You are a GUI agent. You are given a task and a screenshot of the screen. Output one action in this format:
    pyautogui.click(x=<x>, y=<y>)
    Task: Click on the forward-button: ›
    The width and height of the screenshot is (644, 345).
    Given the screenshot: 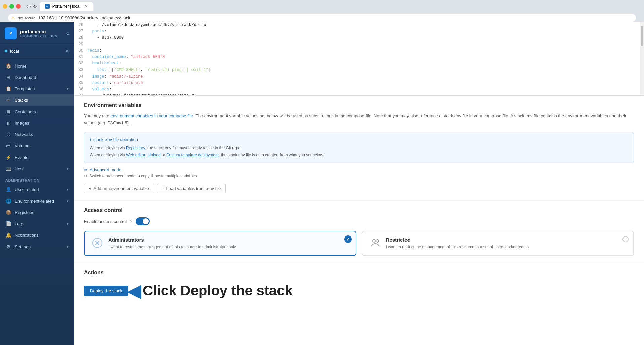 What is the action you would take?
    pyautogui.click(x=30, y=7)
    